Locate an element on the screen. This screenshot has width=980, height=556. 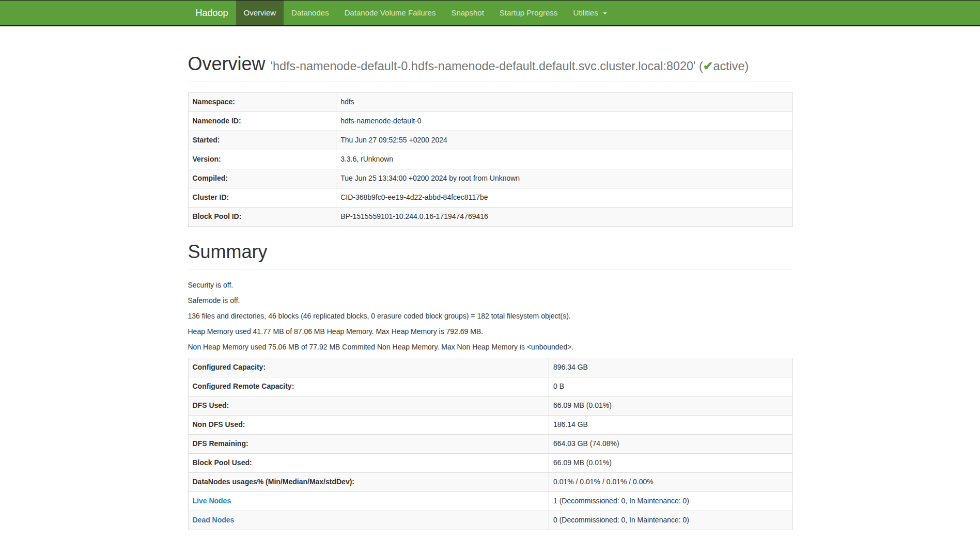
table-row: Dead Nodes0 (Decommissioned: 0, In Maint… is located at coordinates (490, 520).